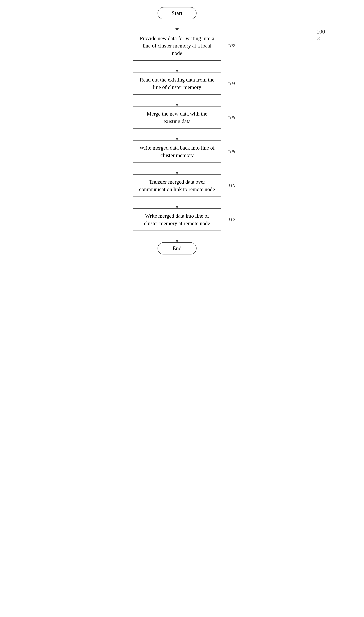 This screenshot has height=617, width=364. I want to click on end-terminal: End, so click(177, 248).